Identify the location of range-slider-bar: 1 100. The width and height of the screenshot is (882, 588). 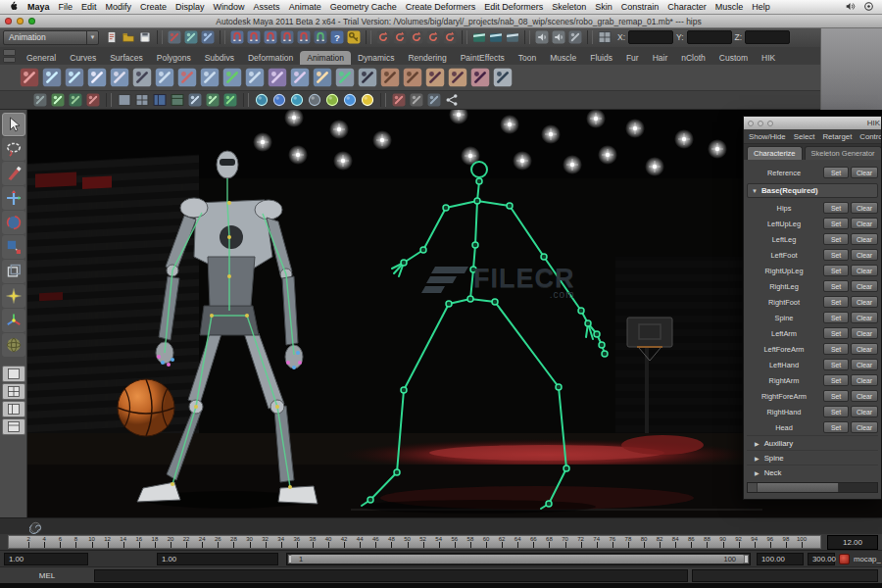
(517, 559).